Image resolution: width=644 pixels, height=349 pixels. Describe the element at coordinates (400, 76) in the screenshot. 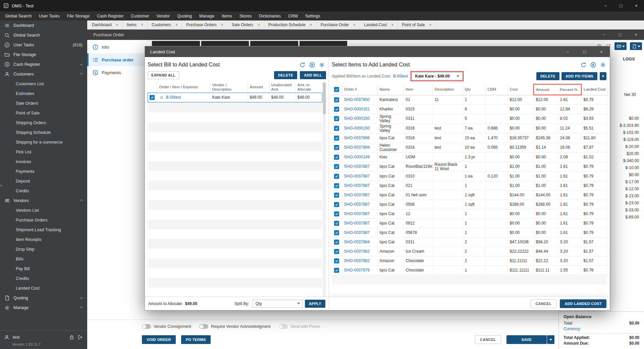

I see `applied-bill-link: B-00test` at that location.